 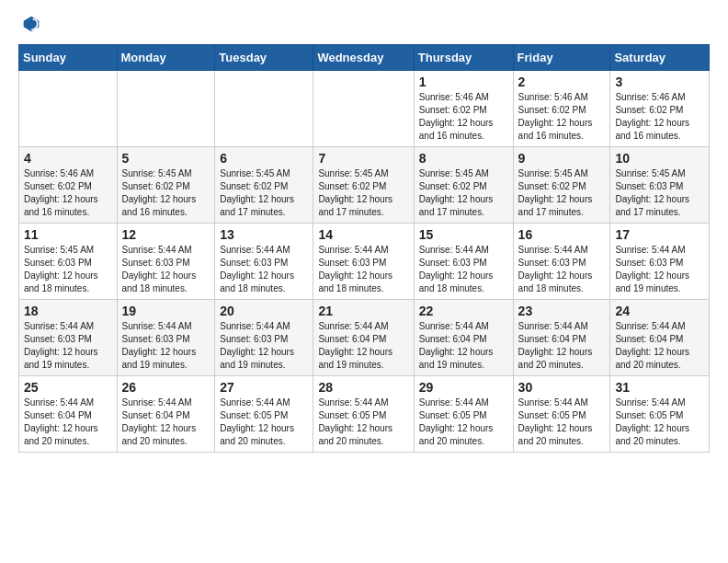 What do you see at coordinates (463, 311) in the screenshot?
I see `day-number: 22` at bounding box center [463, 311].